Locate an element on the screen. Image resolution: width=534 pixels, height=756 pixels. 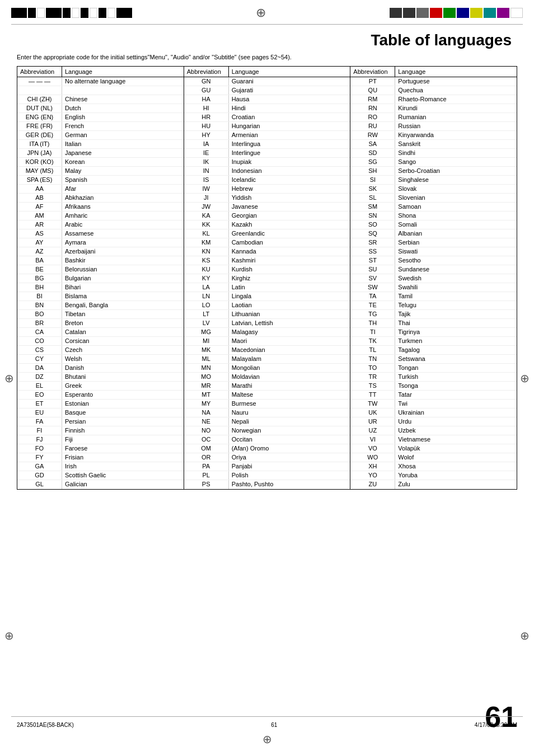
table-row: SUSundanese is located at coordinates (433, 270).